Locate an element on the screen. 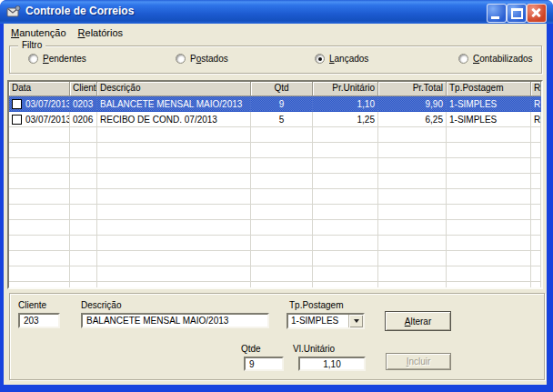 This screenshot has height=392, width=553. cell-text: 5 is located at coordinates (282, 120).